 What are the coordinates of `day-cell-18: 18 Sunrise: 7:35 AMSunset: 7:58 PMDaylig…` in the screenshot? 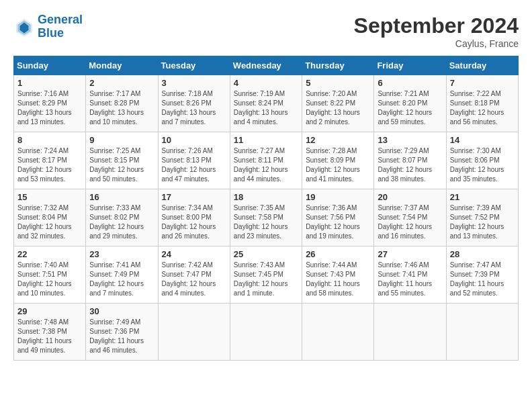 It's located at (266, 218).